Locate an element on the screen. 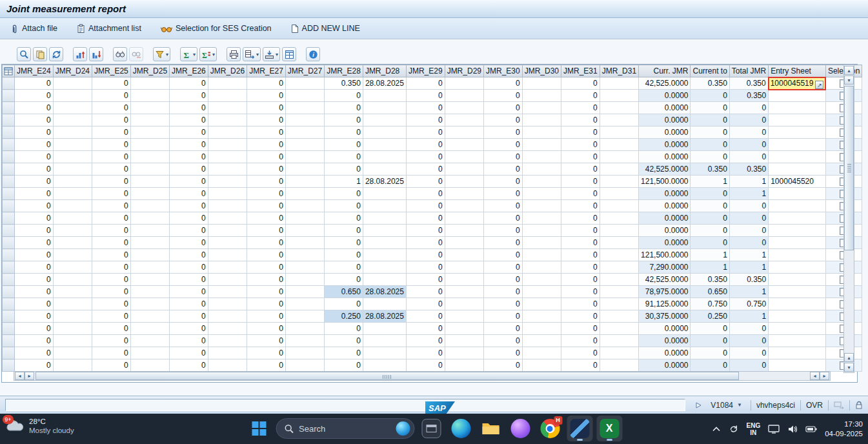 This screenshot has height=444, width=868. cell-JMR_D28: 28.08.2025 is located at coordinates (385, 316).